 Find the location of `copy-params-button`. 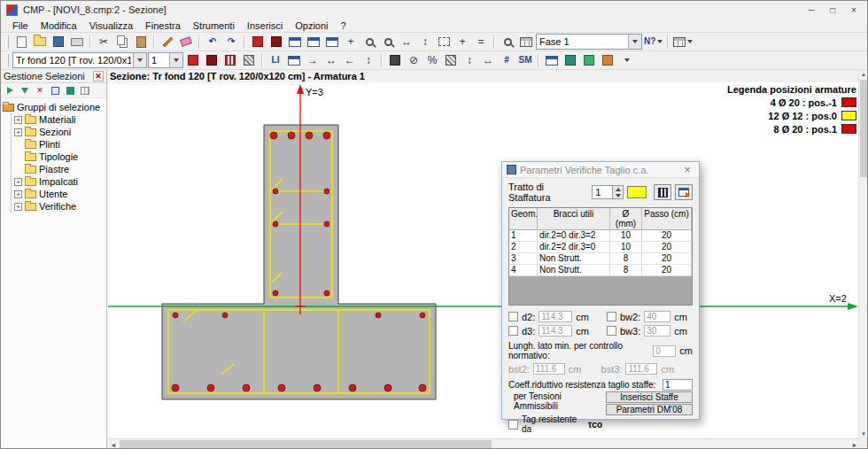

copy-params-button is located at coordinates (684, 192).